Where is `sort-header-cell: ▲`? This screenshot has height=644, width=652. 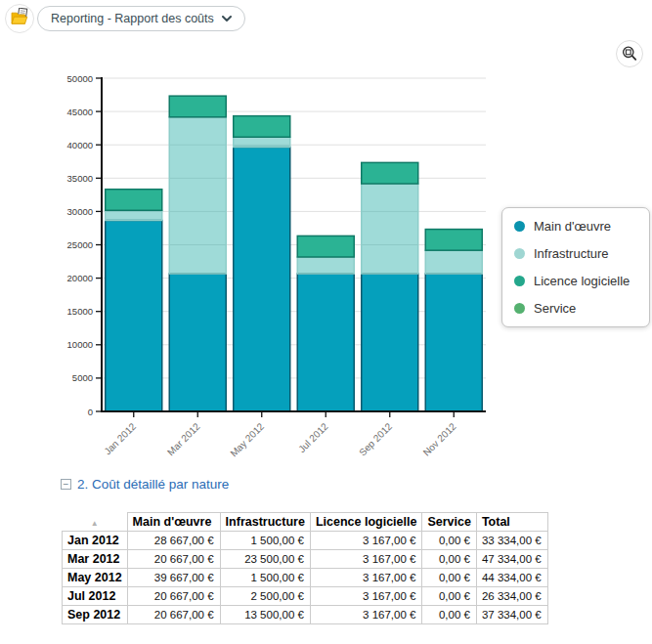 sort-header-cell: ▲ is located at coordinates (96, 522).